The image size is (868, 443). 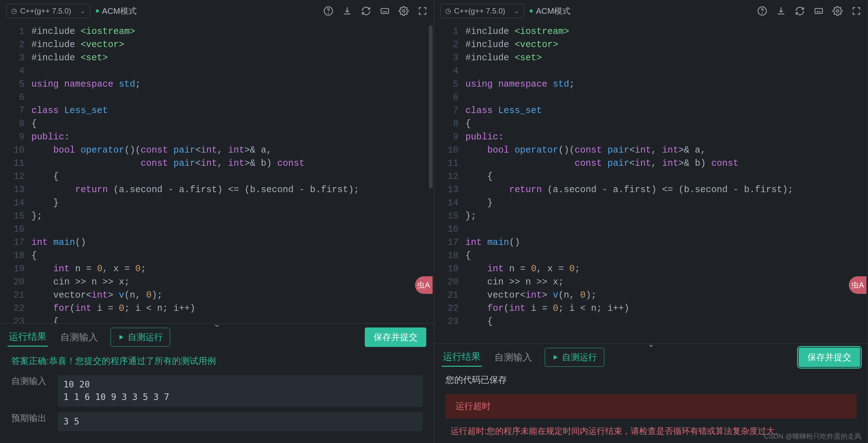 I want to click on clock-icon: ◷, so click(x=448, y=11).